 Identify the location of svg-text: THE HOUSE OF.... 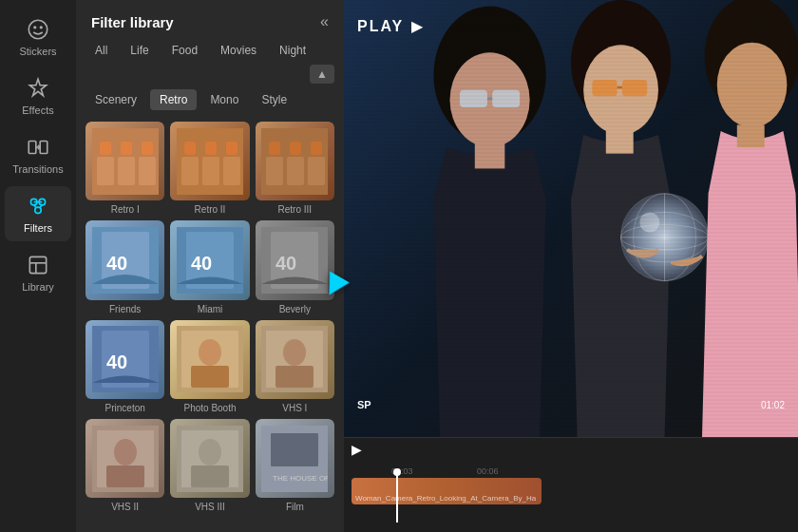
(300, 479).